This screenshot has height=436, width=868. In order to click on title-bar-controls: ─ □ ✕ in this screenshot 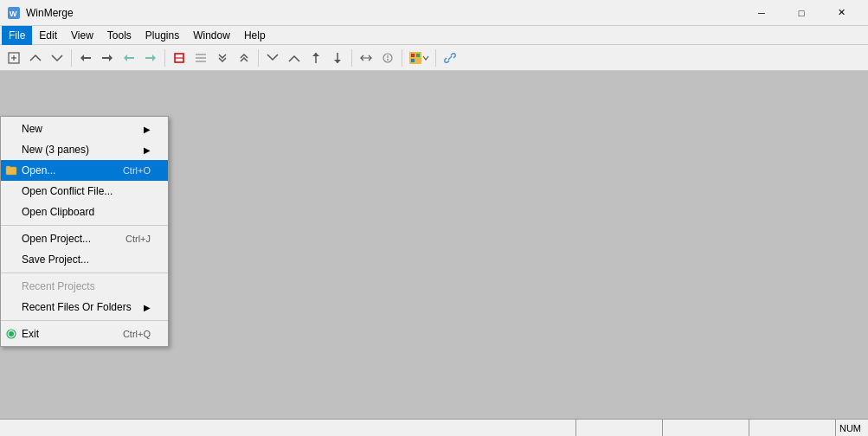, I will do `click(801, 13)`.